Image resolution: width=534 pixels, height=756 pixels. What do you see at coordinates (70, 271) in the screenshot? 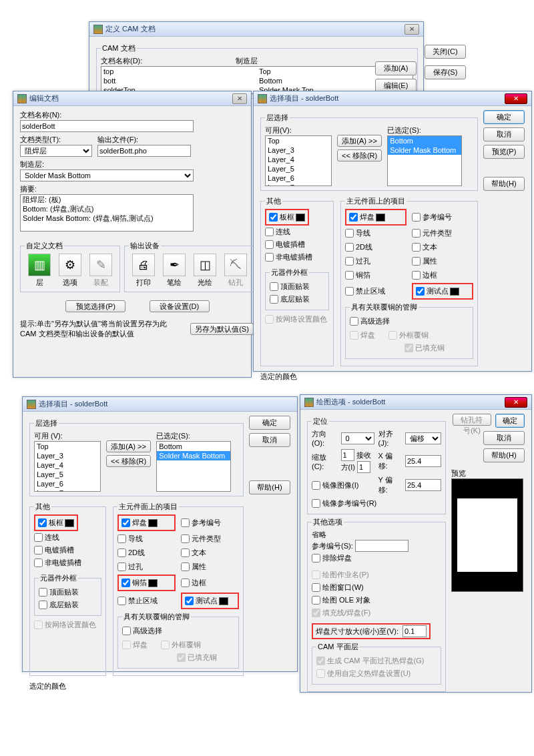
I see `tool-options: ⚙选项` at bounding box center [70, 271].